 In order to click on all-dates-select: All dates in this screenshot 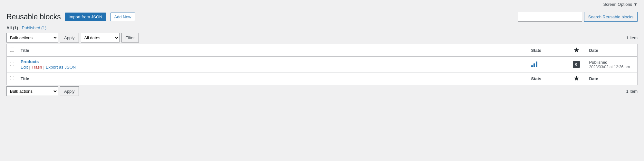, I will do `click(100, 38)`.